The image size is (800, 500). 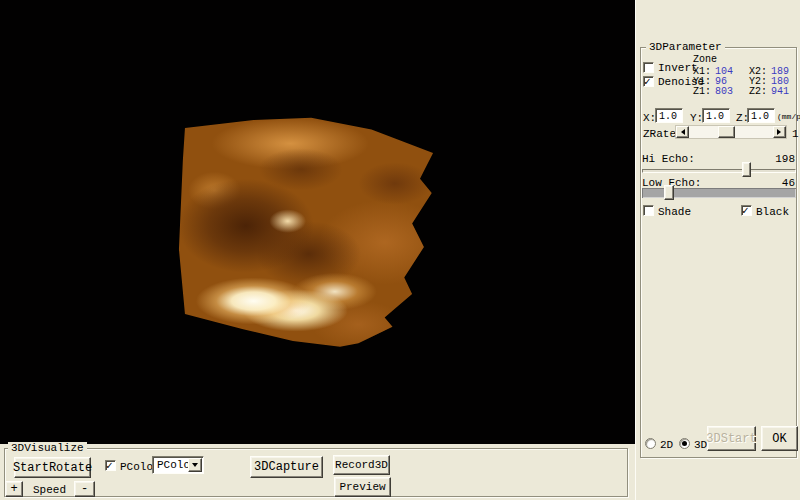 What do you see at coordinates (678, 68) in the screenshot?
I see `invert-label: Invert` at bounding box center [678, 68].